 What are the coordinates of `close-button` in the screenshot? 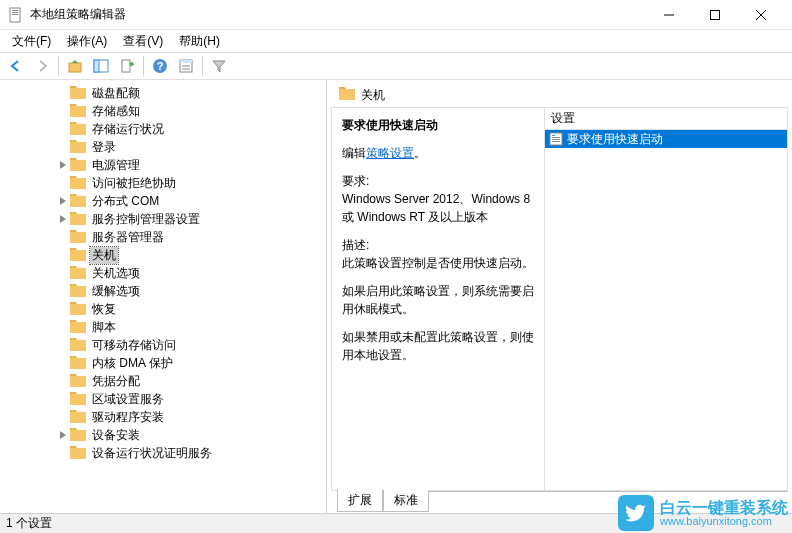 It's located at (761, 15).